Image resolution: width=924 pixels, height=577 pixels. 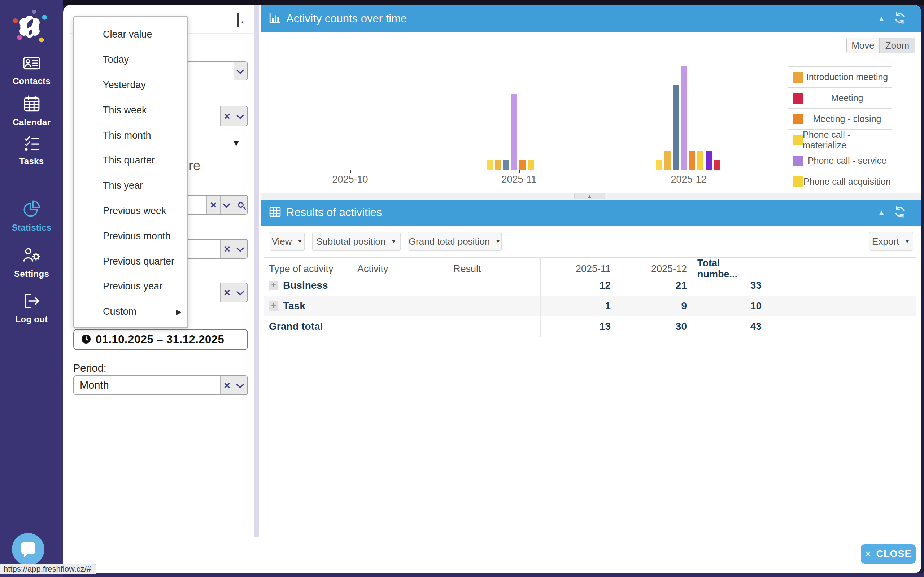 I want to click on section-expander-icon: ▼, so click(x=236, y=143).